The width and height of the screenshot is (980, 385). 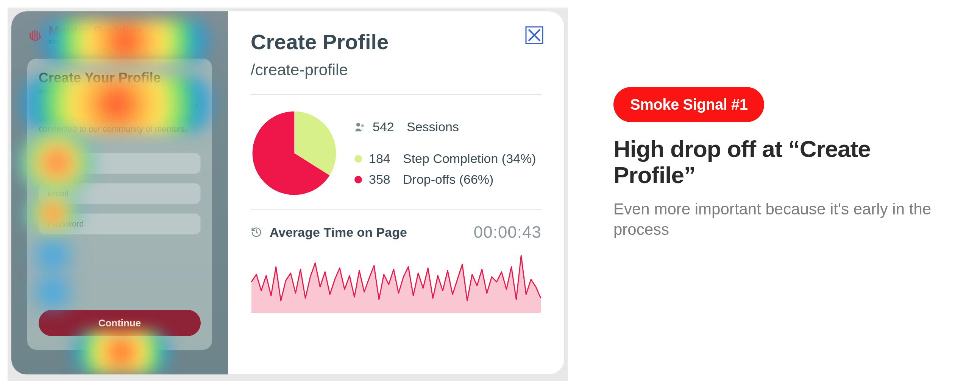 I want to click on form-description: Provide us with a few details about your…, so click(x=120, y=118).